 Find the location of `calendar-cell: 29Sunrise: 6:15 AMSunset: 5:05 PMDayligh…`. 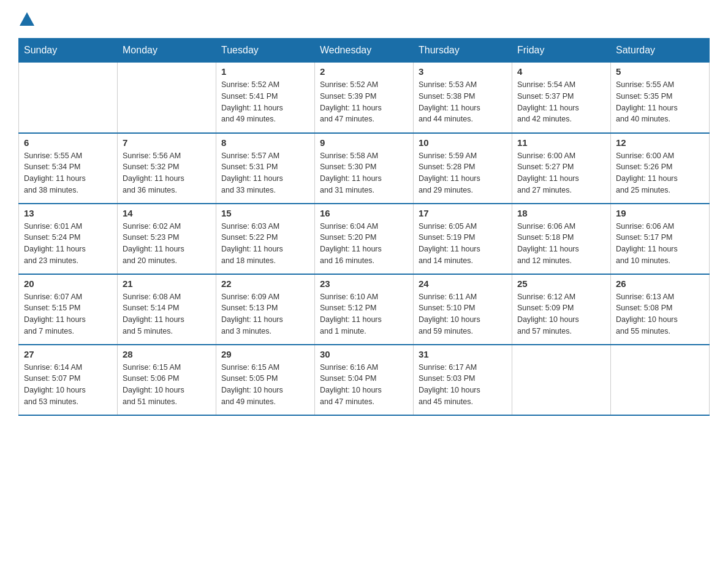

calendar-cell: 29Sunrise: 6:15 AMSunset: 5:05 PMDayligh… is located at coordinates (266, 380).